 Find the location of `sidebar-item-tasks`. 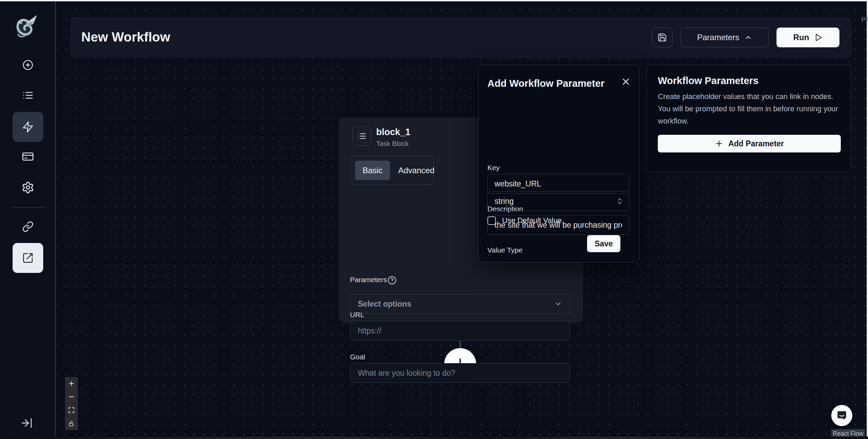

sidebar-item-tasks is located at coordinates (28, 95).